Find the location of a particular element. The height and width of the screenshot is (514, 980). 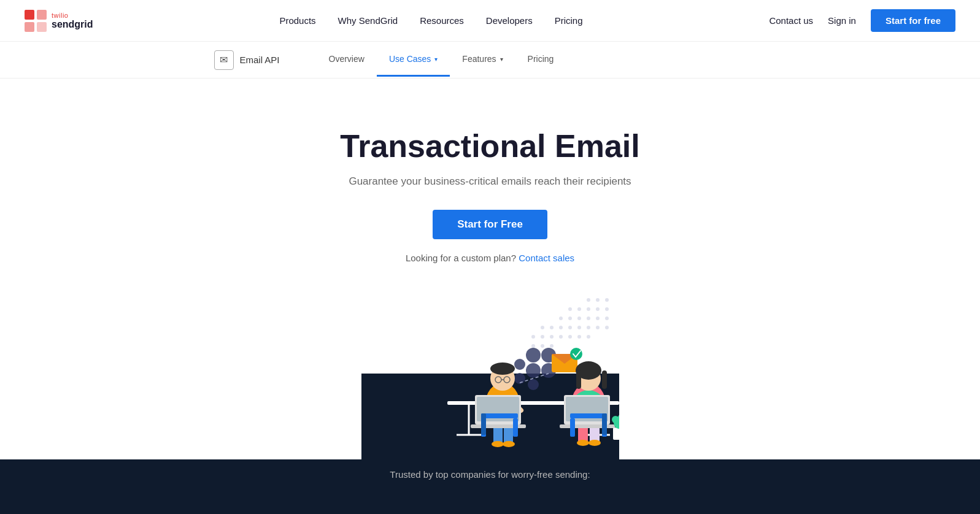

nav-start-free-button: Start for free is located at coordinates (913, 21).